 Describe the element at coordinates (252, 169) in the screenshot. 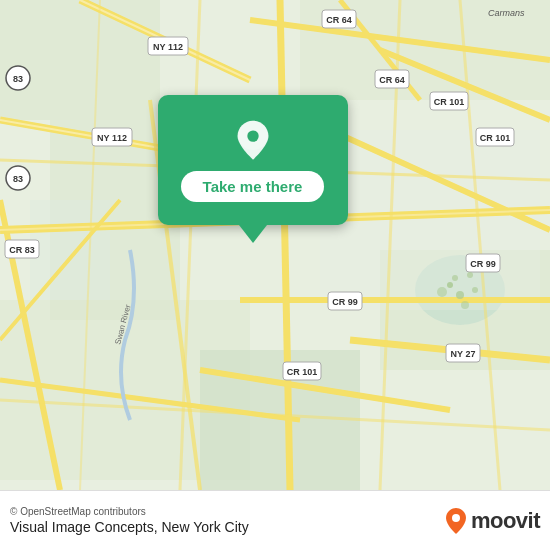

I see `location-popup: Take me there` at that location.